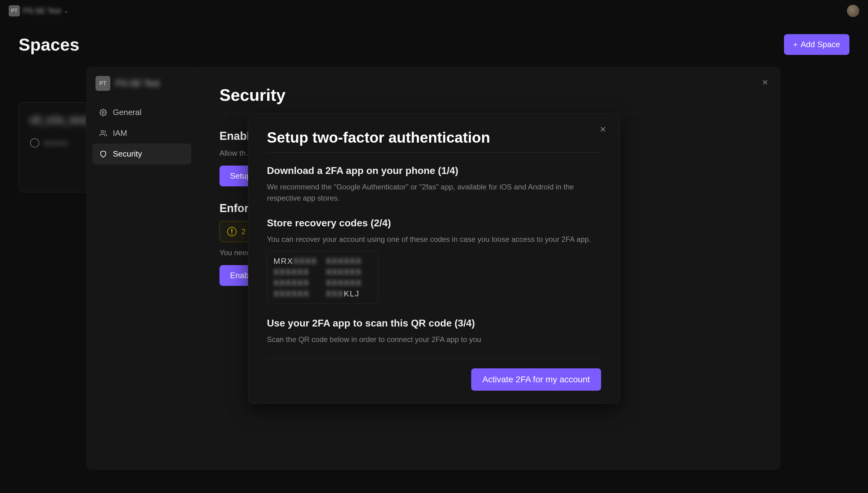  I want to click on step2-title: Store recovery codes (2/4), so click(434, 223).